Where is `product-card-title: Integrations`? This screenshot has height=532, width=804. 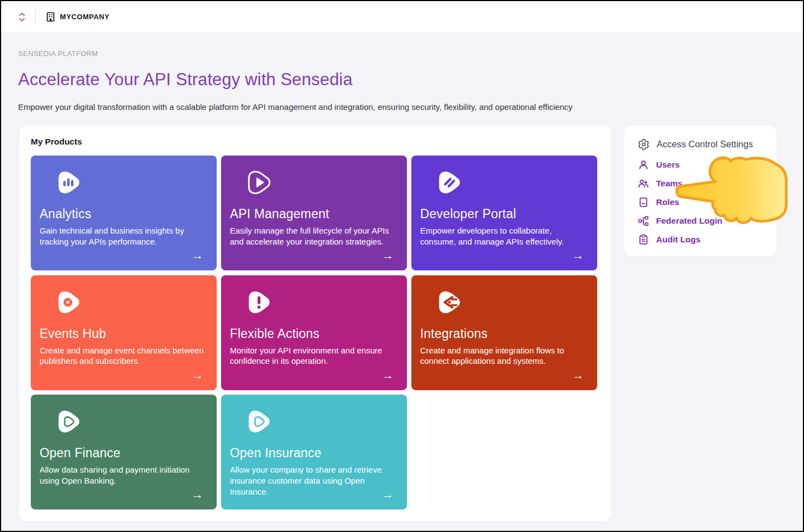 product-card-title: Integrations is located at coordinates (504, 334).